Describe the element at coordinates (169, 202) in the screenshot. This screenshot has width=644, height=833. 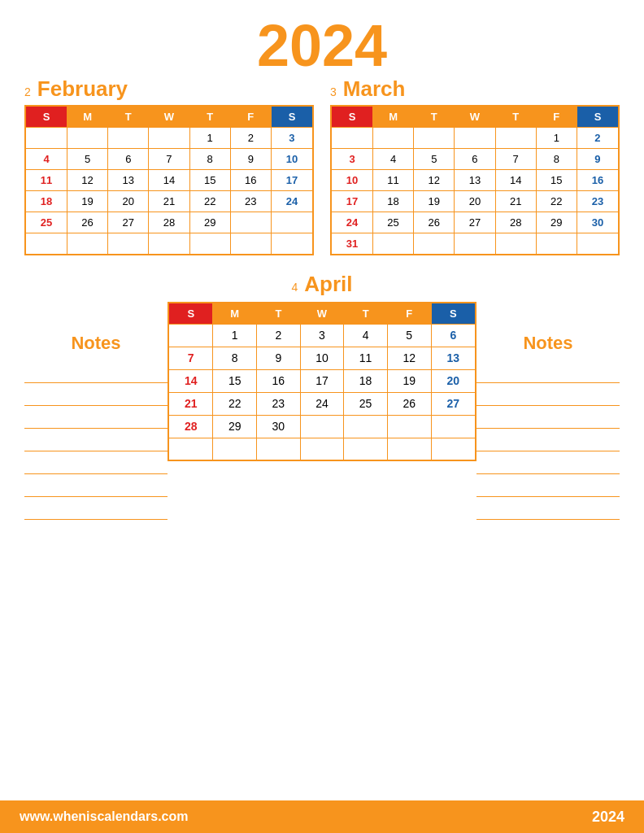
I see `feb-cell: 21` at that location.